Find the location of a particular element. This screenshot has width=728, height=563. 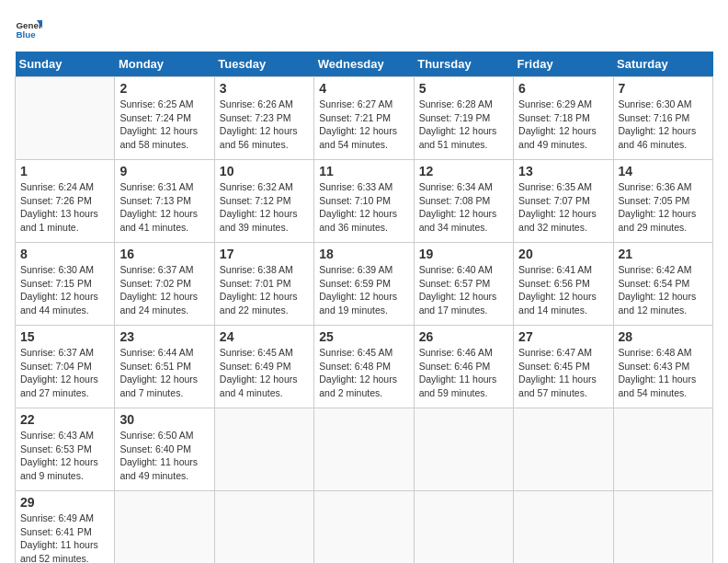

day-info: Sunrise: 6:35 AM Sunset: 7:07 PM Dayligh… is located at coordinates (563, 208).